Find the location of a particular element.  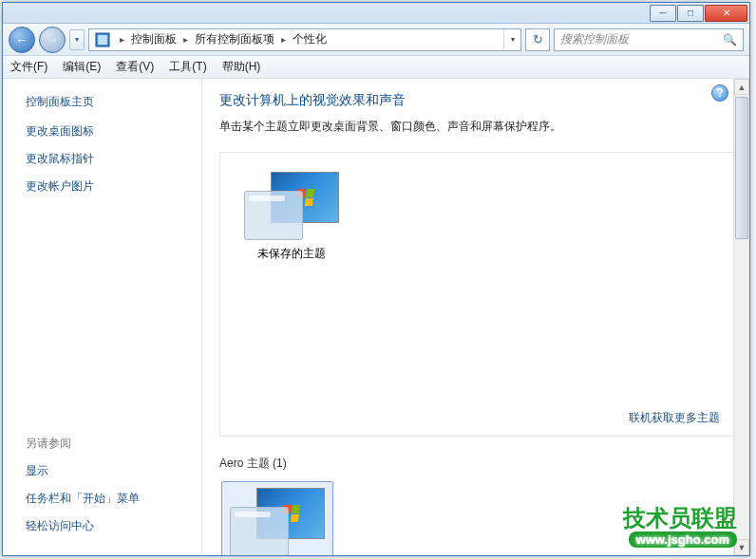

nav-bar: ← → ▾ ▸ 控制面板 ▸ 所有控制面板项 ▸ 个性化 ▾ ↻ 搜索控制面板 … is located at coordinates (376, 40).